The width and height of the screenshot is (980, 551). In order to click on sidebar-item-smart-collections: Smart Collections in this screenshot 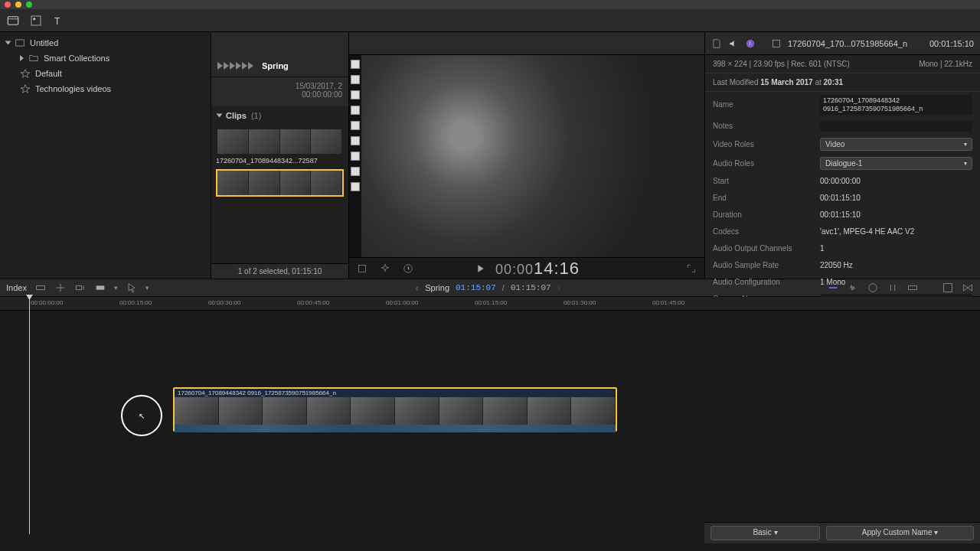, I will do `click(106, 58)`.